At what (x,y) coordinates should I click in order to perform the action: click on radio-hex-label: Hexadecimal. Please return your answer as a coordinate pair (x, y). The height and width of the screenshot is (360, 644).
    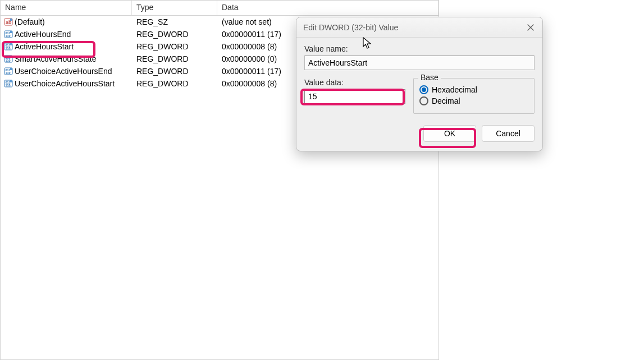
    Looking at the image, I should click on (455, 90).